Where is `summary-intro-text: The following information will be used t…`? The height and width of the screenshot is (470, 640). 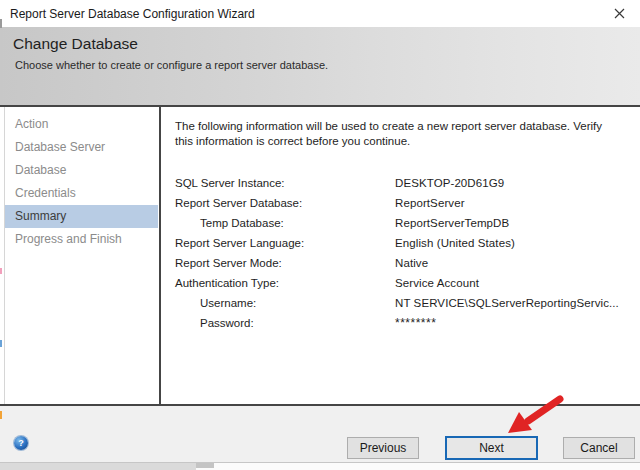 summary-intro-text: The following information will be used t… is located at coordinates (396, 134).